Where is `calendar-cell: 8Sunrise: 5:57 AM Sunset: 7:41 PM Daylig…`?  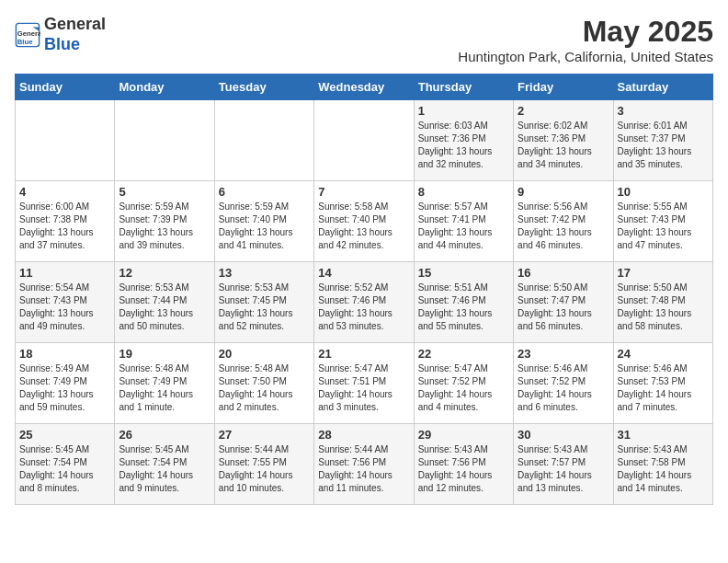 calendar-cell: 8Sunrise: 5:57 AM Sunset: 7:41 PM Daylig… is located at coordinates (463, 222).